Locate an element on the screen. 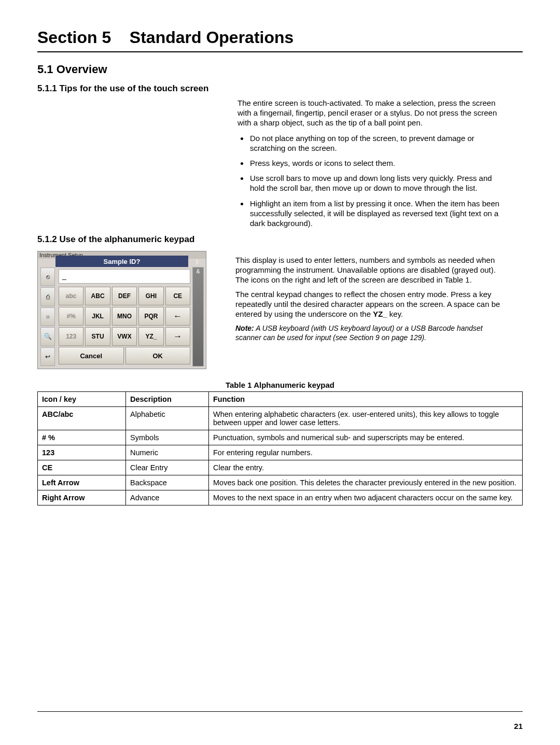  ok-button: OK is located at coordinates (158, 356).